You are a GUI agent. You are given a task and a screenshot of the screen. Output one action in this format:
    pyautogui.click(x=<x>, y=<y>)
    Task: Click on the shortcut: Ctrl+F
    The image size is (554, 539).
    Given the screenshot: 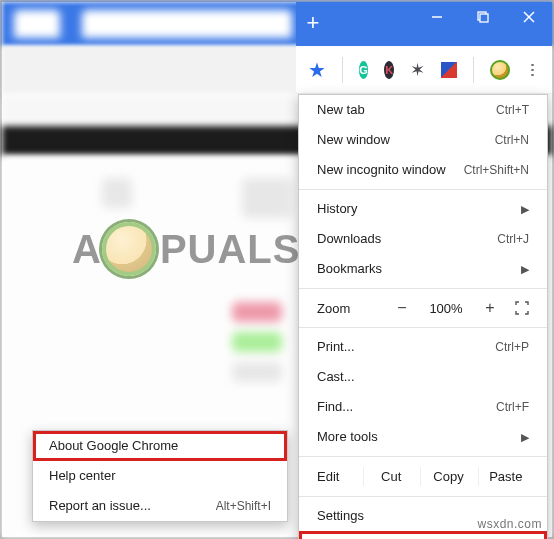 What is the action you would take?
    pyautogui.click(x=512, y=407)
    